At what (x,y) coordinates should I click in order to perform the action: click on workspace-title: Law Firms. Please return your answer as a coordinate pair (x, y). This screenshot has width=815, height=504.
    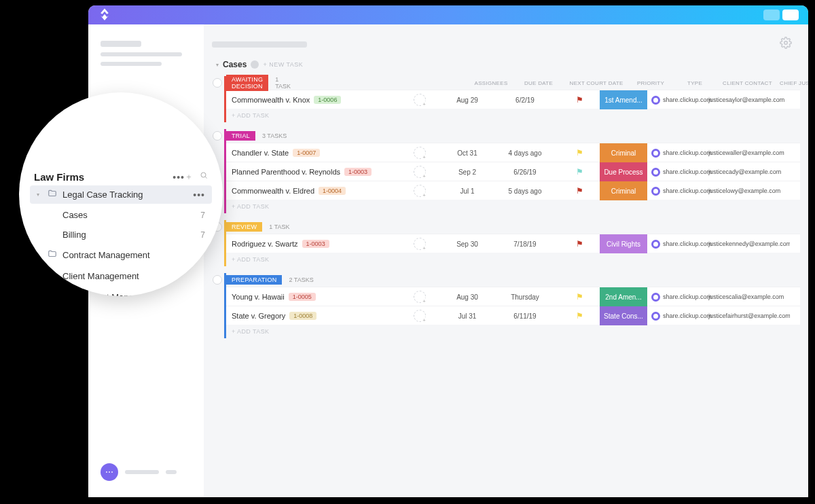
    Looking at the image, I should click on (101, 177).